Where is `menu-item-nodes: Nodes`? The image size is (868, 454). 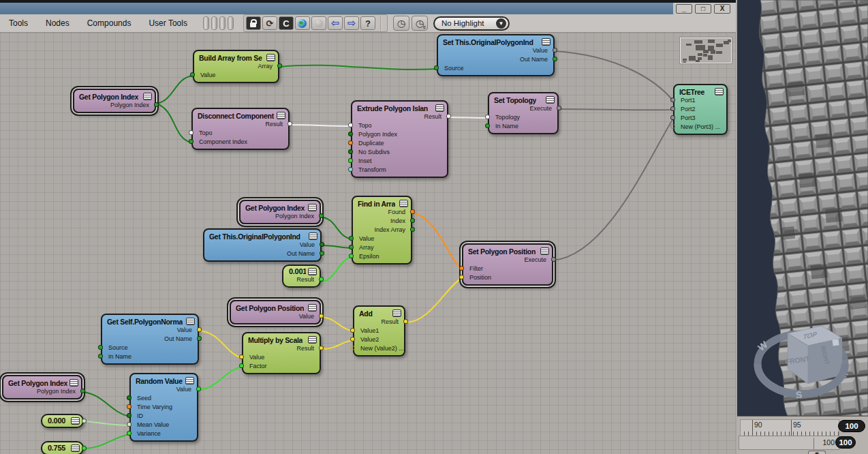
menu-item-nodes: Nodes is located at coordinates (57, 23).